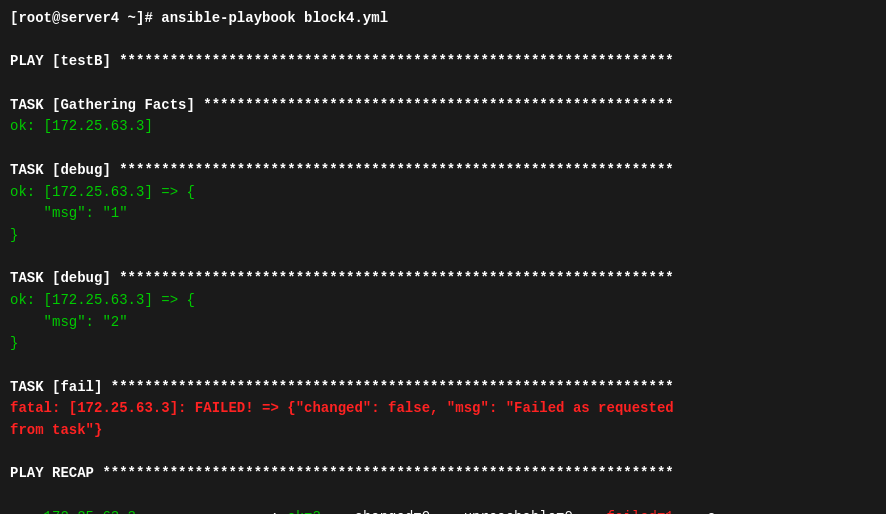 Image resolution: width=886 pixels, height=514 pixels. I want to click on ok-debug-1: ok: [172.25.63.3] => {, so click(443, 193).